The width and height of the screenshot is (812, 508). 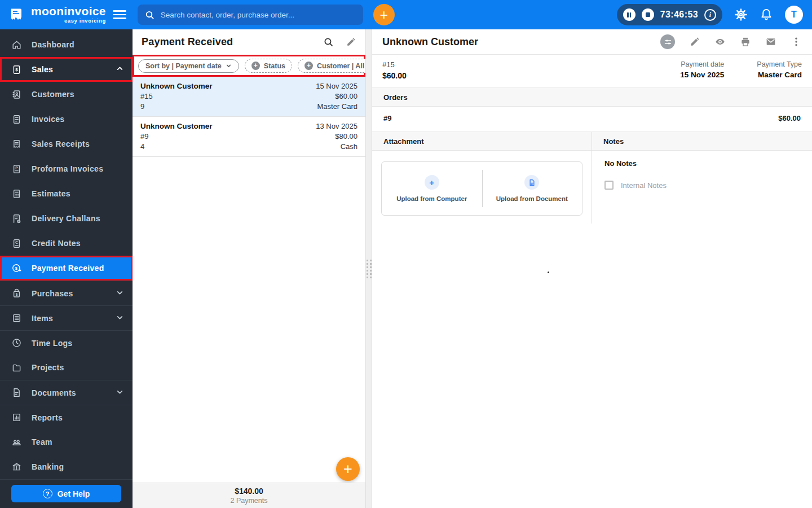 What do you see at coordinates (42, 318) in the screenshot?
I see `sidebar-item-label: Items` at bounding box center [42, 318].